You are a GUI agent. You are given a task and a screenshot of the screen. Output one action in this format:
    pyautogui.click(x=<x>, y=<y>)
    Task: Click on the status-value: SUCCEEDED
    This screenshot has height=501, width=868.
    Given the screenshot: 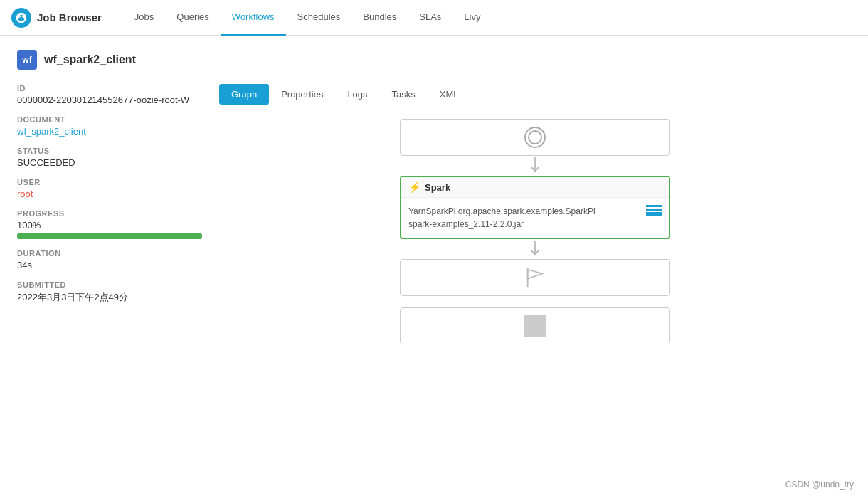 What is the action you would take?
    pyautogui.click(x=110, y=162)
    